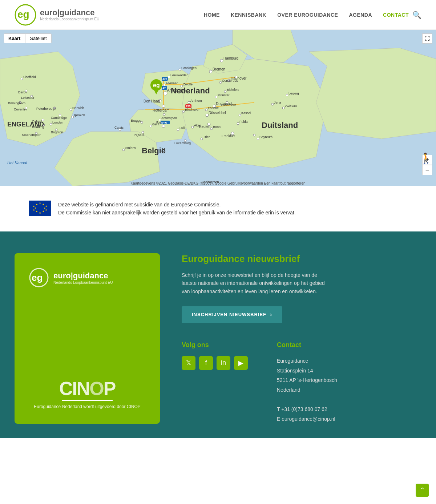 This screenshot has width=436, height=504. I want to click on svg-text: E25, so click(188, 106).